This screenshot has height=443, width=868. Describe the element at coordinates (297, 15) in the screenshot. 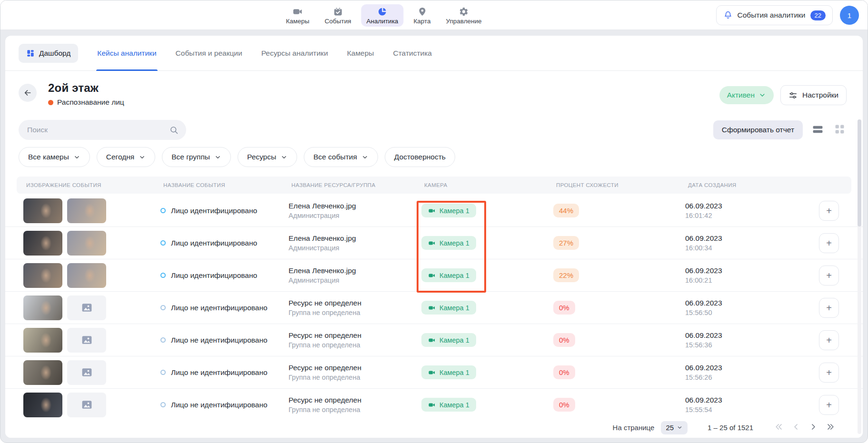

I see `nav-item-cameras: Камеры` at that location.